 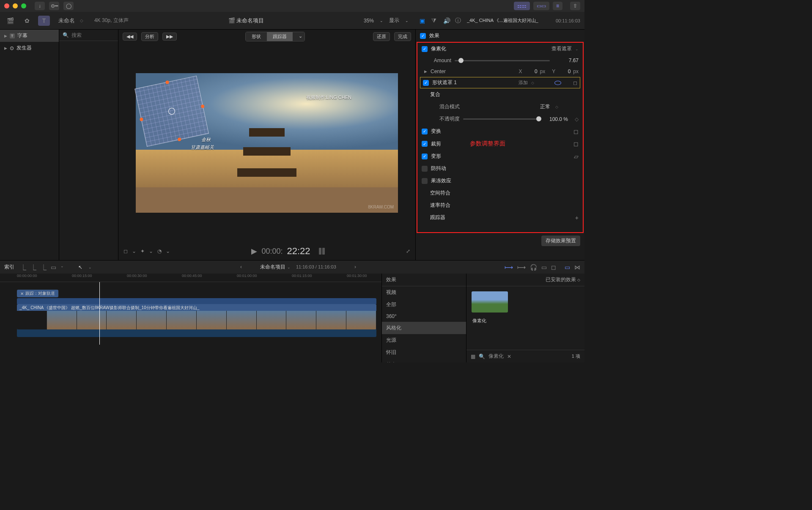 What do you see at coordinates (381, 21) in the screenshot?
I see `zoom-chevron-icon: ⌄` at bounding box center [381, 21].